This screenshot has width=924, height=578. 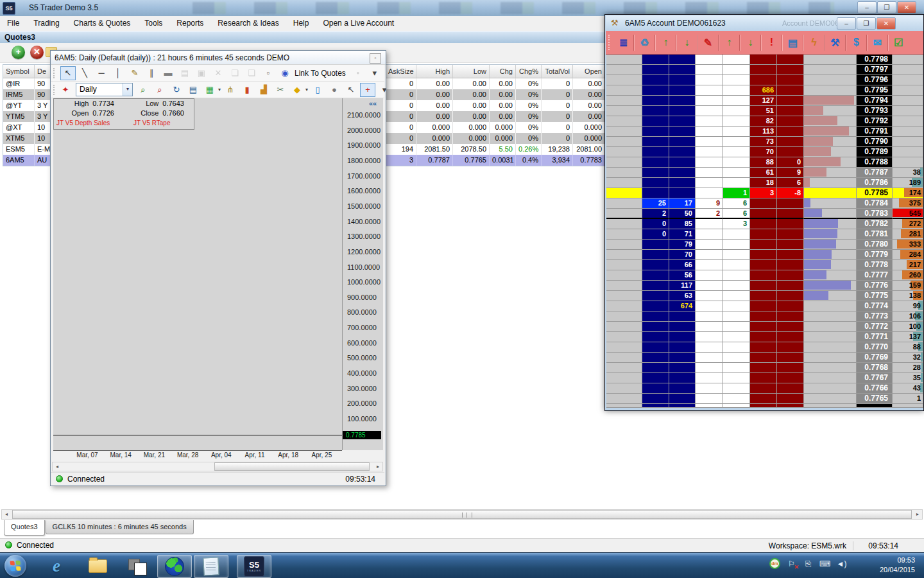 I want to click on rectangle-tool: ▬, so click(x=168, y=73).